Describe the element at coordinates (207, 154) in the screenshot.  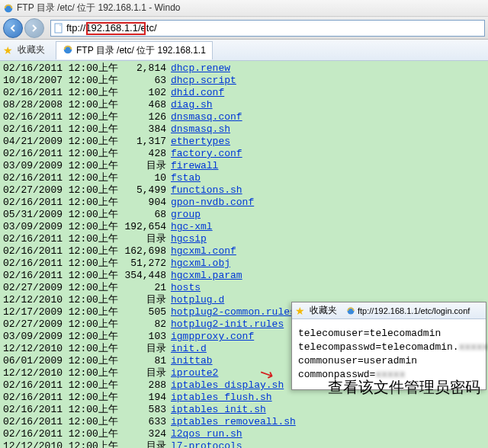
I see `file-link: factory.conf` at that location.